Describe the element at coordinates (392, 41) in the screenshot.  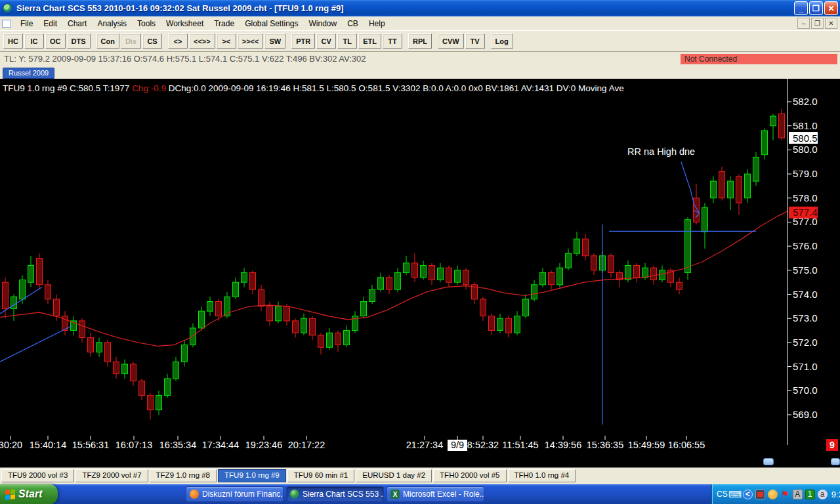
I see `toolbar-button-tt: TT` at that location.